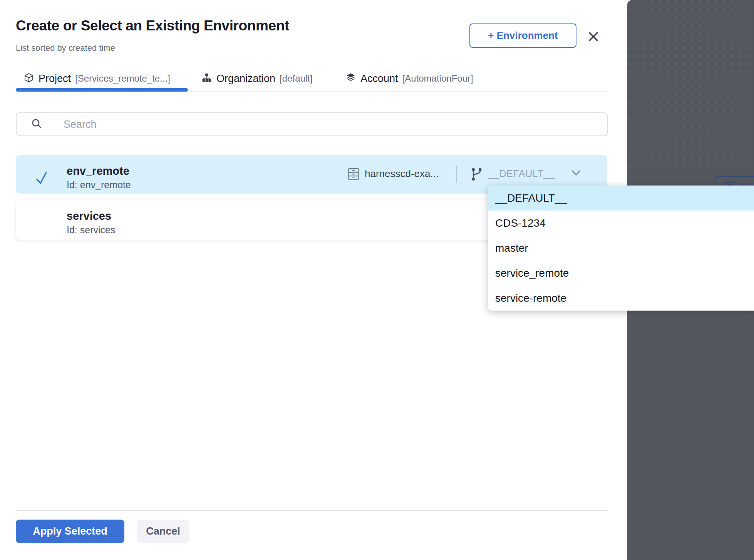  I want to click on branch-option-service-underscore-remote: service_remote, so click(621, 273).